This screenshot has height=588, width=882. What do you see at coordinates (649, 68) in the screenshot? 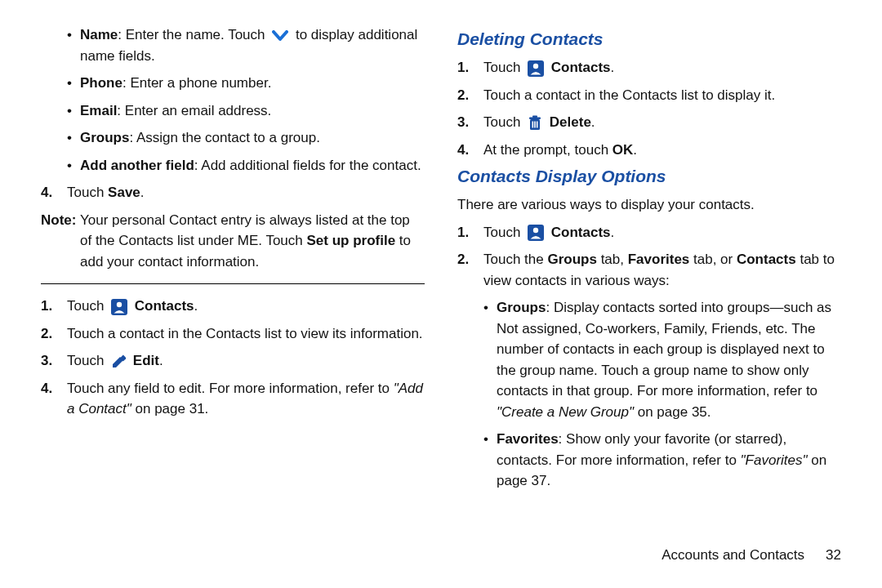
I see `delete-step-1: 1. Touch Contacts.` at bounding box center [649, 68].